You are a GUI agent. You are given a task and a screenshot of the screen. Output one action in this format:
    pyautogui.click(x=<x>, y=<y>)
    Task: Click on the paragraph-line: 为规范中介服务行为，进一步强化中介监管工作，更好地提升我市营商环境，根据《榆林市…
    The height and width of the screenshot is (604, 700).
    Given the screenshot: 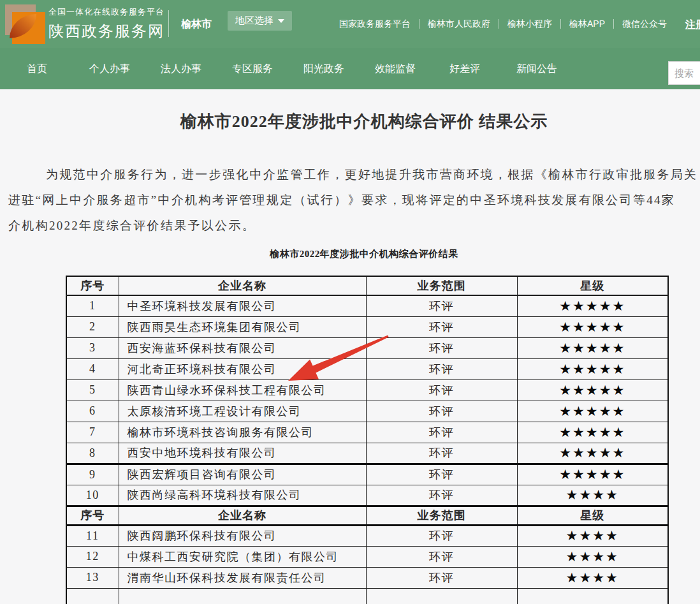 What is the action you would take?
    pyautogui.click(x=353, y=175)
    